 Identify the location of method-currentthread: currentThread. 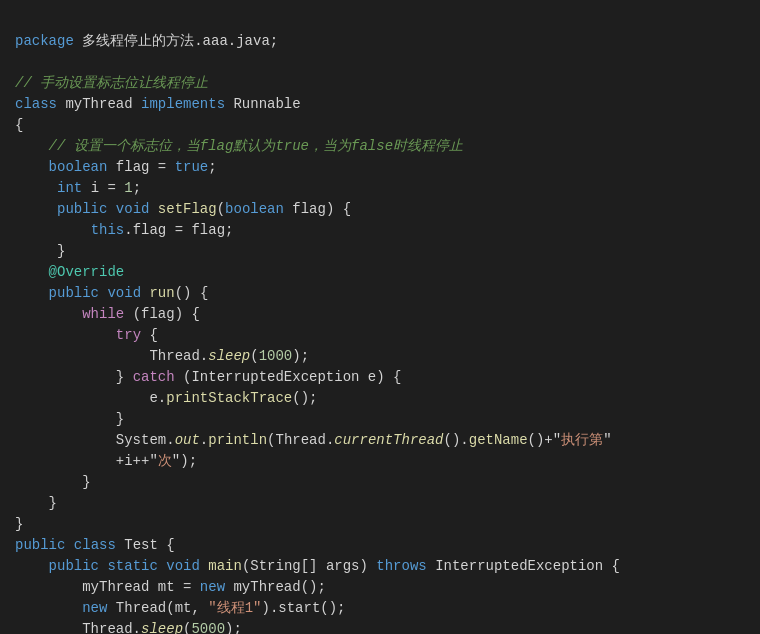
(388, 440).